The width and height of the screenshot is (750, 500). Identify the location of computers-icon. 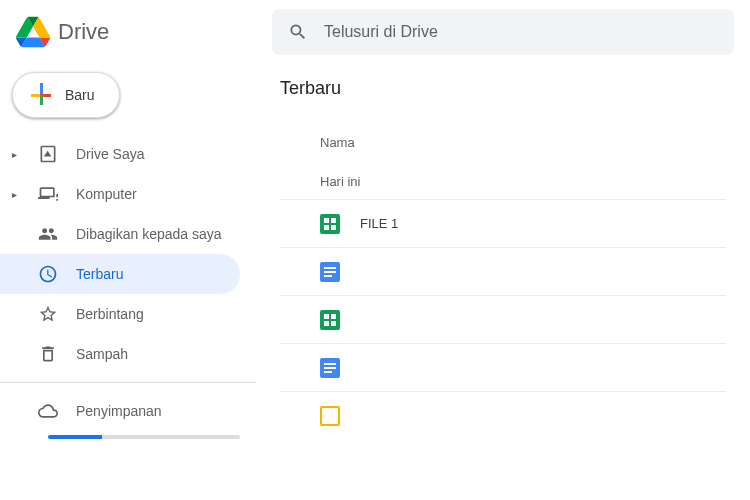
(48, 194).